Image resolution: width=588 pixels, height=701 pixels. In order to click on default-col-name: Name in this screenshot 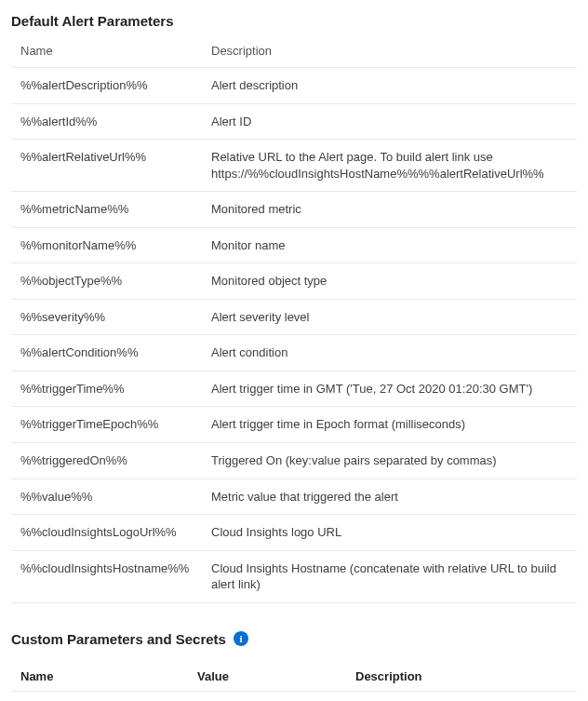, I will do `click(106, 53)`.